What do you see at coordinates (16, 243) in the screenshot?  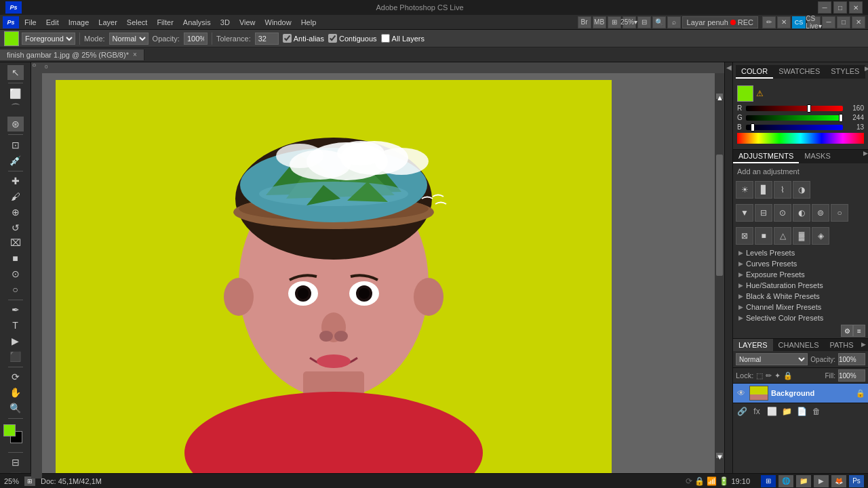 I see `eraser-tool: ⌧` at bounding box center [16, 243].